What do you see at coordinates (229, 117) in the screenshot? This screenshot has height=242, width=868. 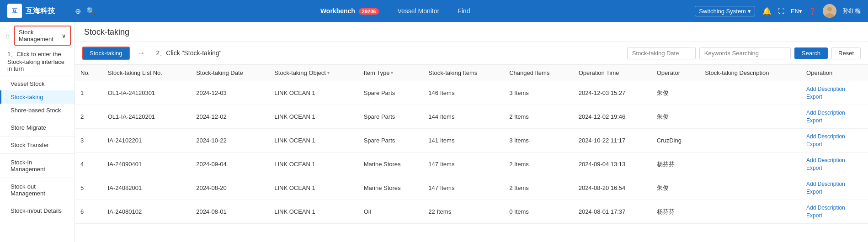 I see `cell-date: 2024-12-02` at bounding box center [229, 117].